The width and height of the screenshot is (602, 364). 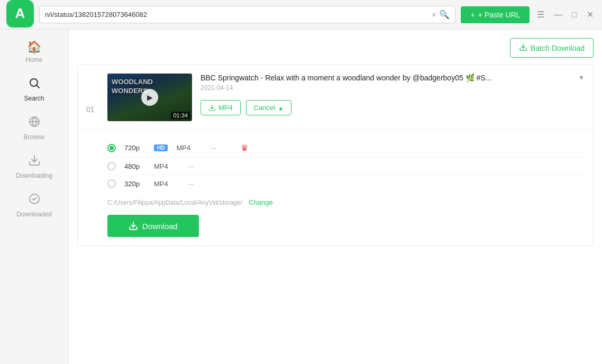 What do you see at coordinates (20, 14) in the screenshot?
I see `app-logo: A` at bounding box center [20, 14].